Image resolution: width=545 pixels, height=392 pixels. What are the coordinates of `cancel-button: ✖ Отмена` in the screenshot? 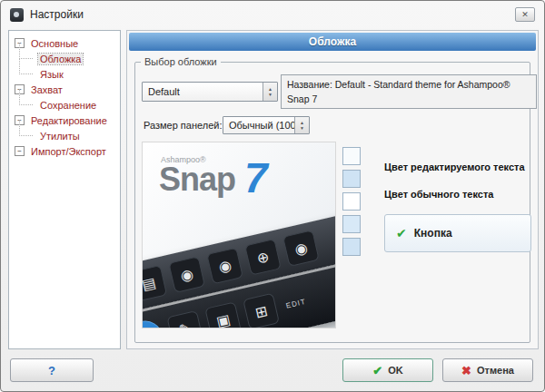 It's located at (488, 370).